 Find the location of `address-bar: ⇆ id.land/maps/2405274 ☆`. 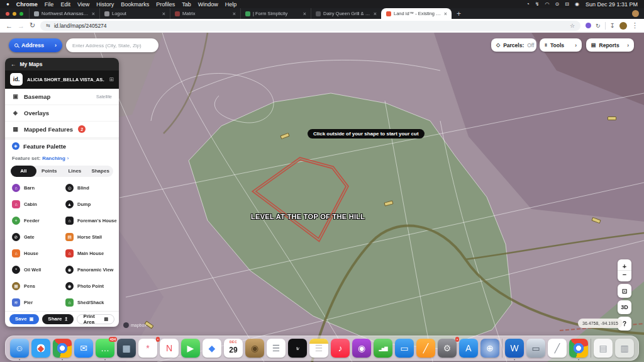

address-bar: ⇆ id.land/maps/2405274 ☆ is located at coordinates (311, 26).